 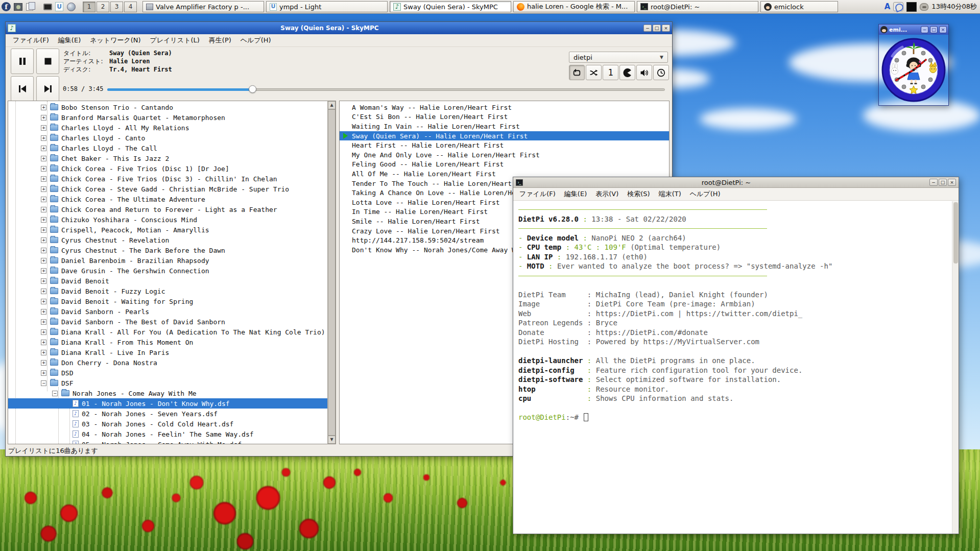 What do you see at coordinates (168, 393) in the screenshot?
I see `tree-item: −Norah Jones - Come Away With Me` at bounding box center [168, 393].